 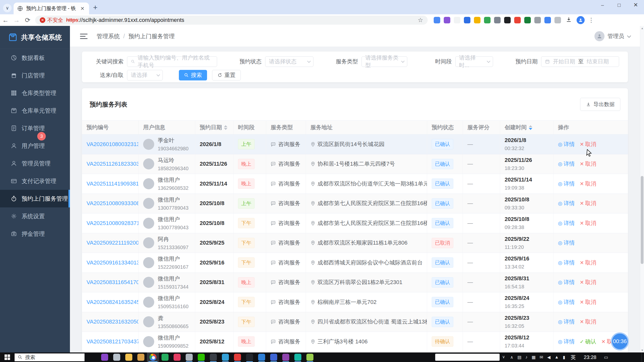 What do you see at coordinates (172, 62) in the screenshot?
I see `keyword-input: 请输入预约编号、用户姓名或手机号` at bounding box center [172, 62].